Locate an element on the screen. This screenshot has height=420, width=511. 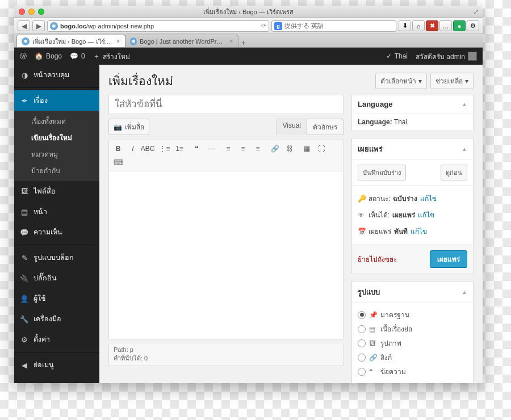
menu-dashboard: ◑หน้าควบคุม is located at coordinates (57, 75).